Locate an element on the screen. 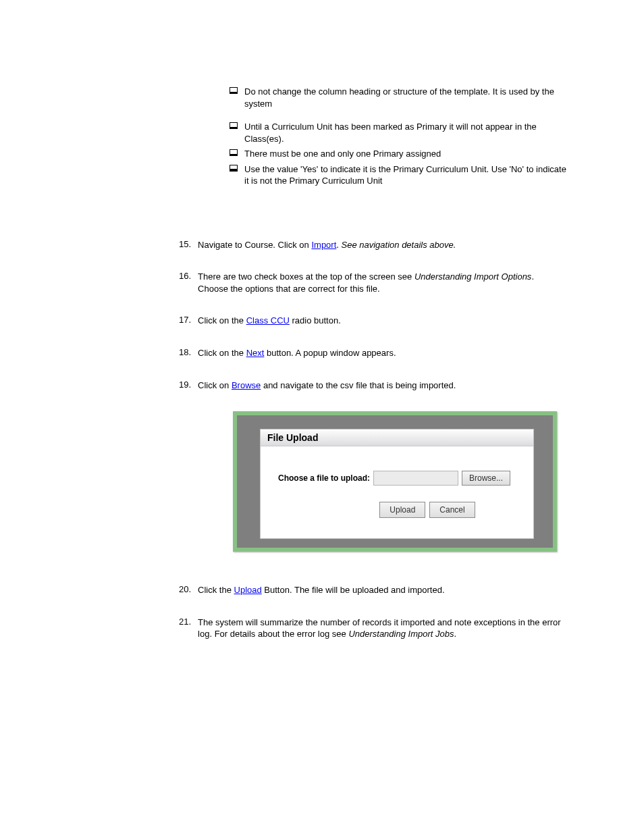 This screenshot has width=644, height=834. step-number: 16. is located at coordinates (185, 282).